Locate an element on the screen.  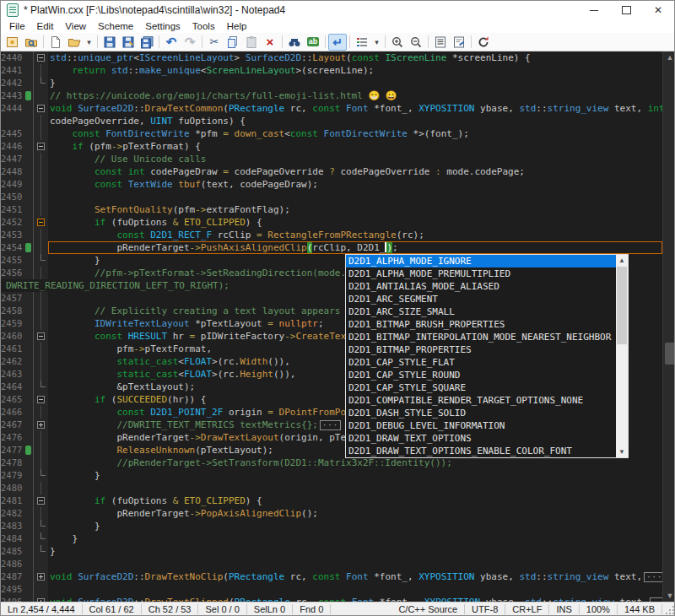
line-number: 2445 is located at coordinates (13, 133).